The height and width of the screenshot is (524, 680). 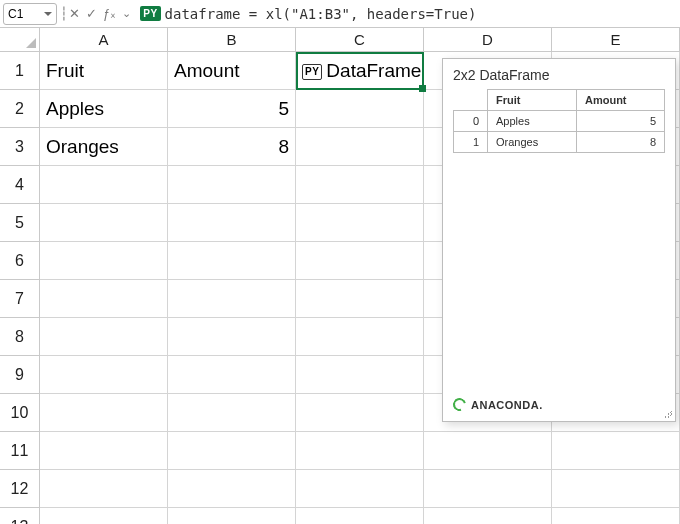 What do you see at coordinates (20, 288) in the screenshot?
I see `row-headers: 1 2 3 4 5 6 7 8 9 10 11 12 13` at bounding box center [20, 288].